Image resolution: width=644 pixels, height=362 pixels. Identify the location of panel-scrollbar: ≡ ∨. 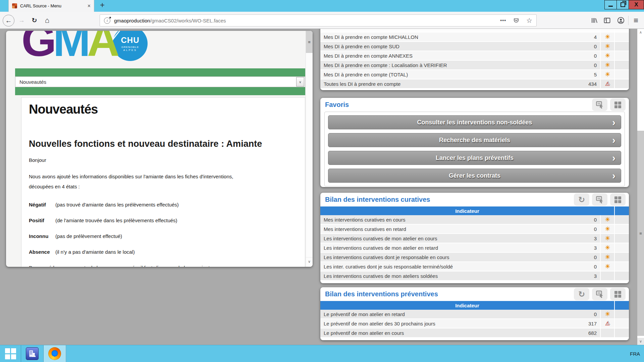
(309, 149).